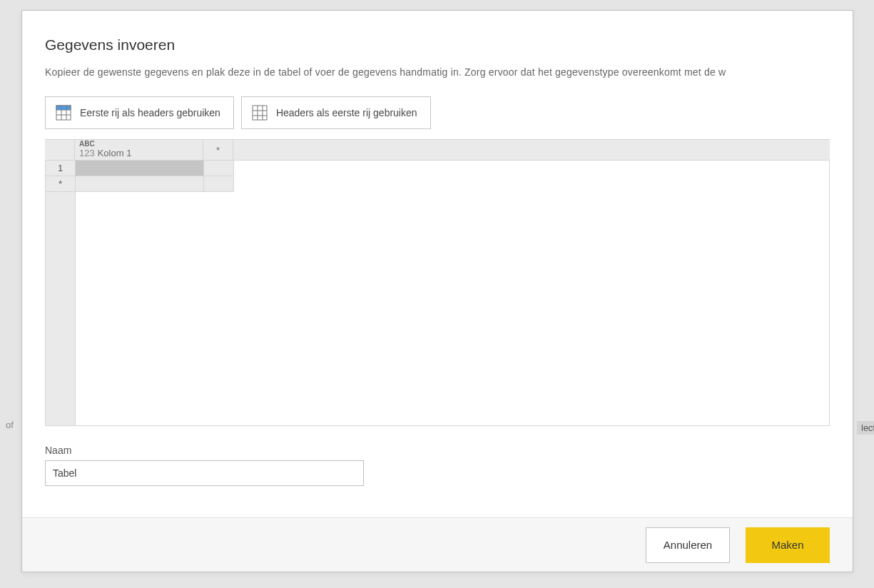  I want to click on use-headers-as-first-row-button: Headers als eerste rij gebruiken, so click(336, 113).